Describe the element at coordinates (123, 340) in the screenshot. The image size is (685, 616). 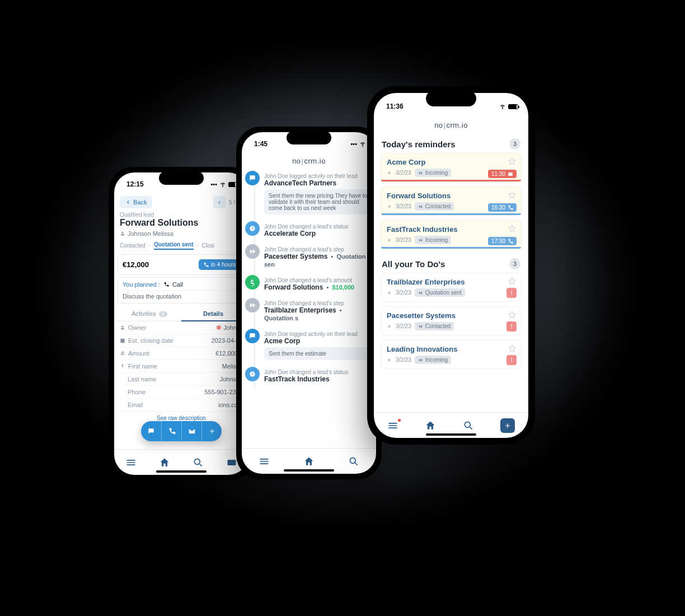
I see `calendar-icon` at that location.